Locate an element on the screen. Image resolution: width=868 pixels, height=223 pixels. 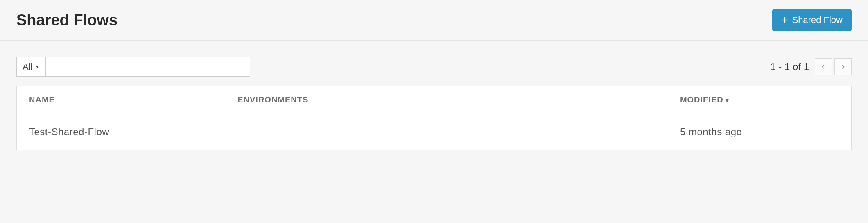
sort-desc-icon: ▼ is located at coordinates (727, 100).